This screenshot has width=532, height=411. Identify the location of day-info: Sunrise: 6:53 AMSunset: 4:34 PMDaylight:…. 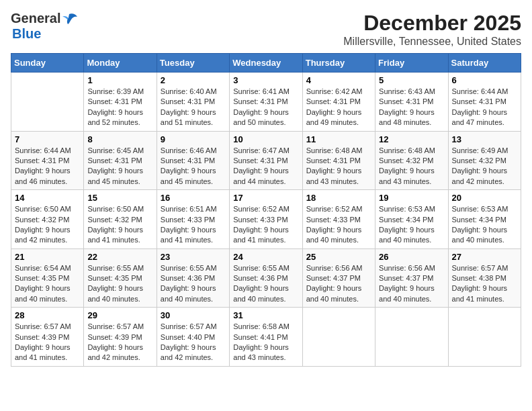
(411, 225).